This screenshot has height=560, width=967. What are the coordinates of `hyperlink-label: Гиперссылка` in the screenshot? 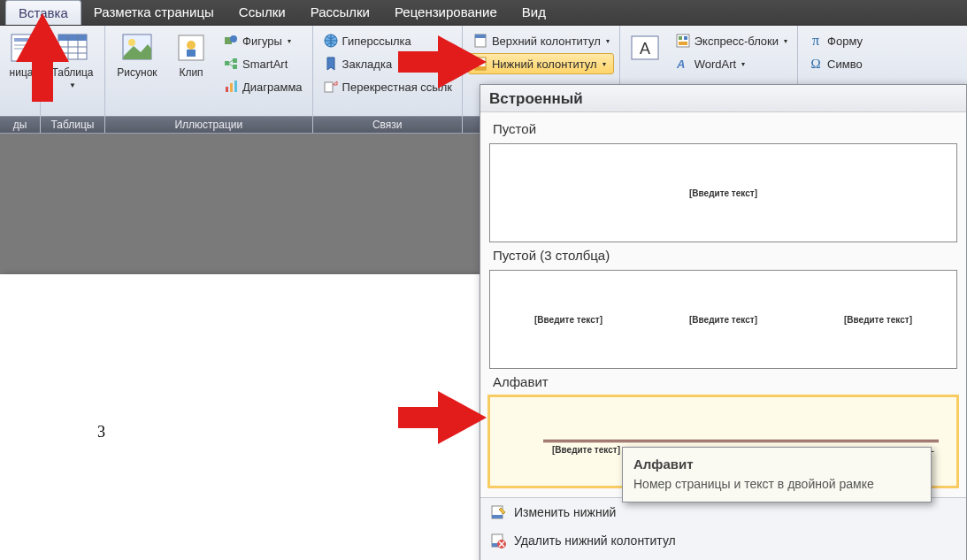 It's located at (377, 41).